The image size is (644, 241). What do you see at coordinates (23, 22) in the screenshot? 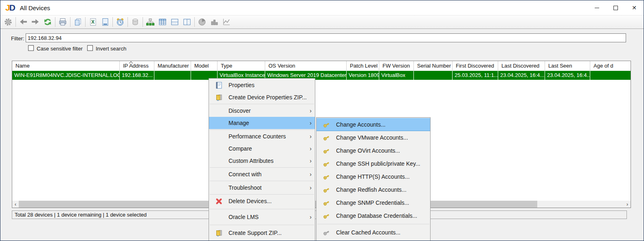
I see `back-arrow-icon` at bounding box center [23, 22].